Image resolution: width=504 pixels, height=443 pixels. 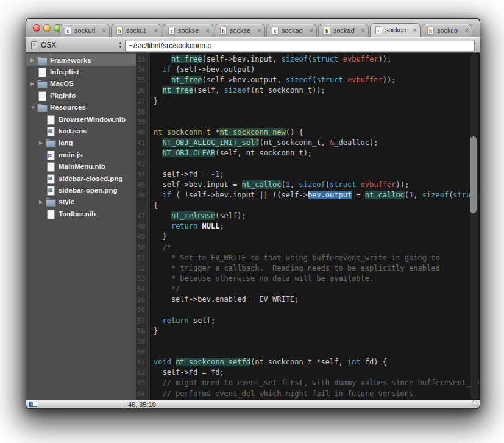 I want to click on line-number: 51, so click(x=142, y=258).